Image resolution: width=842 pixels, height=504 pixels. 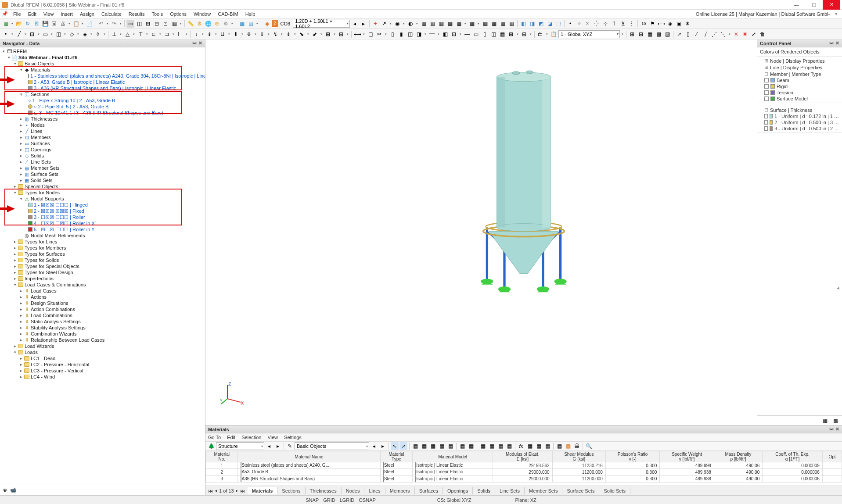 What do you see at coordinates (403, 446) in the screenshot?
I see `mat-t2-icon: ↗` at bounding box center [403, 446].